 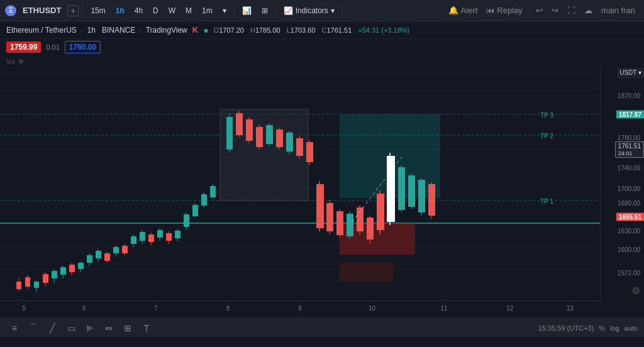 I want to click on vol-row: Vol 👁, so click(x=322, y=62).